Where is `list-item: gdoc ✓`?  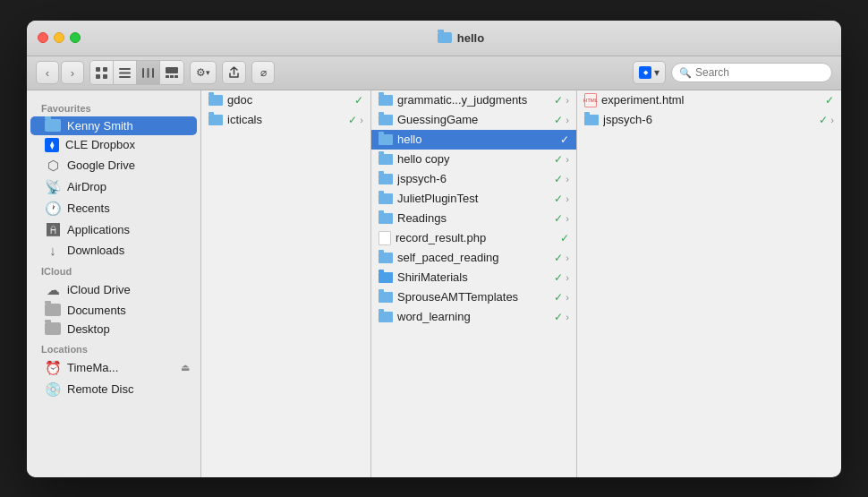
list-item: gdoc ✓ is located at coordinates (286, 100).